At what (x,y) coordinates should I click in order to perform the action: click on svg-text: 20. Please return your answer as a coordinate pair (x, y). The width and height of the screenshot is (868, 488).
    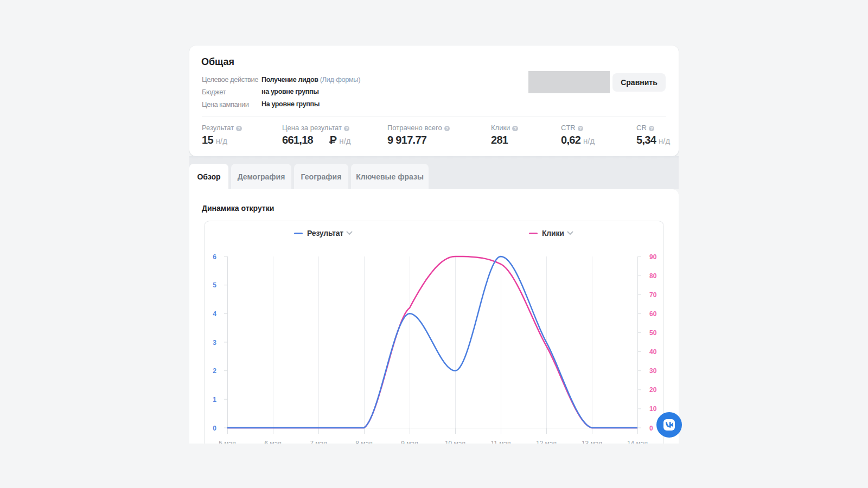
    Looking at the image, I should click on (653, 390).